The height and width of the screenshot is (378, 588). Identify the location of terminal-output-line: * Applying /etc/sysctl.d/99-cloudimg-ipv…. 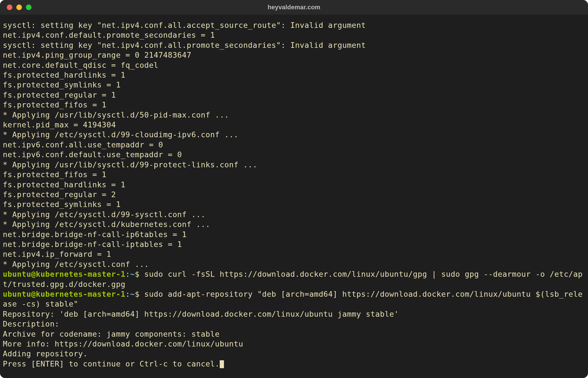
(294, 134).